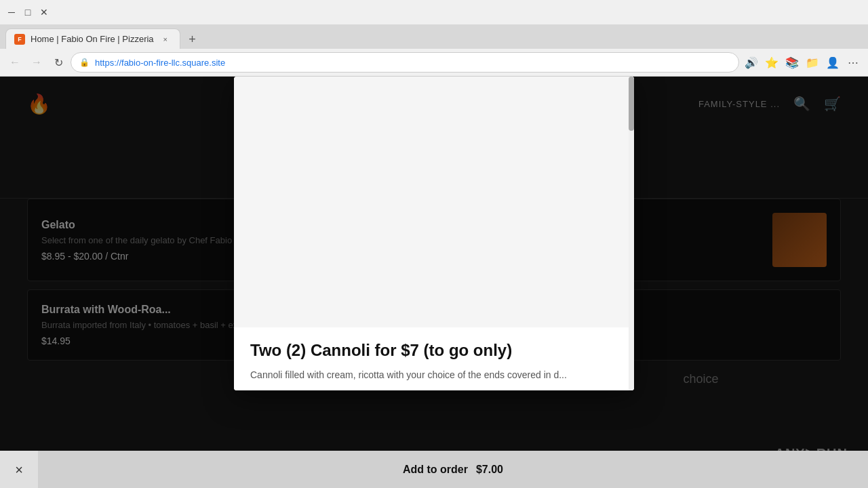  I want to click on lock-icon: 🔒, so click(84, 62).